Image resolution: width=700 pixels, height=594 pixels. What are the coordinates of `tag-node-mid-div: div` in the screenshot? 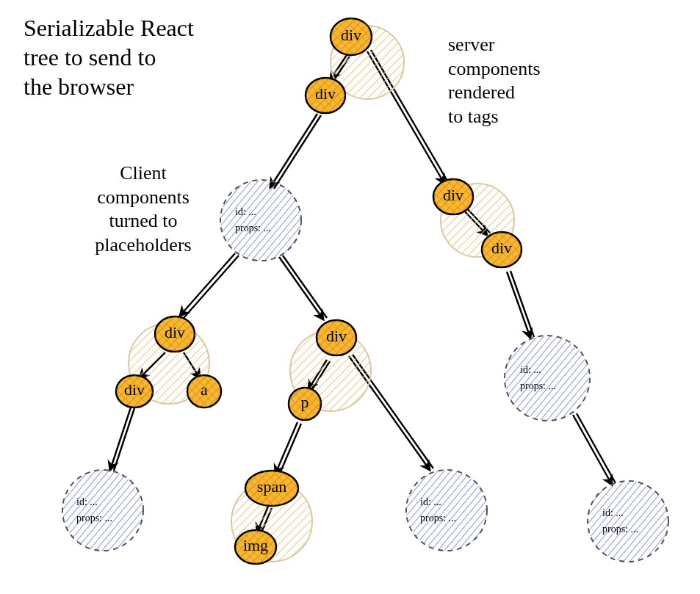 It's located at (336, 338).